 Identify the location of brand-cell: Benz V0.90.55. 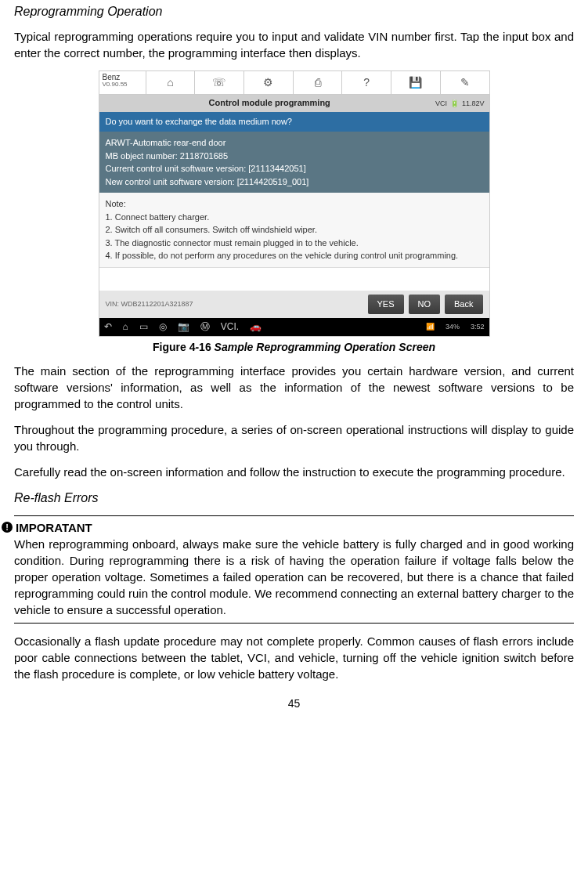
(123, 83).